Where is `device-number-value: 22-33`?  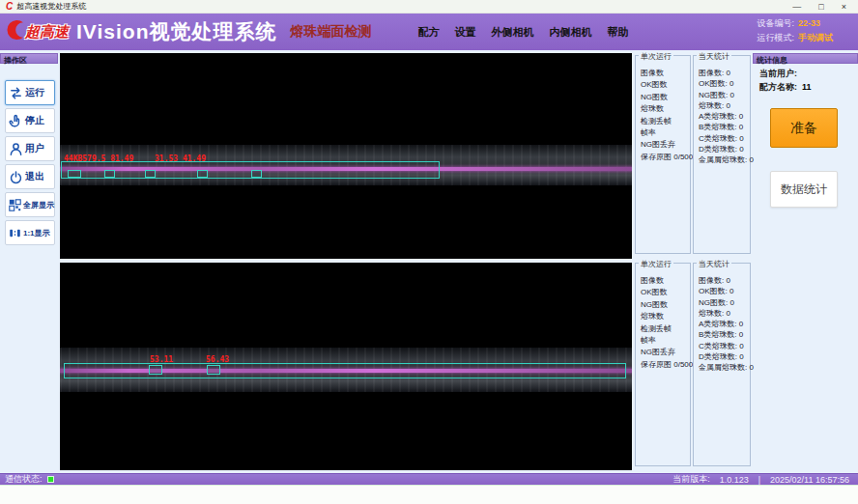 device-number-value: 22-33 is located at coordinates (810, 23).